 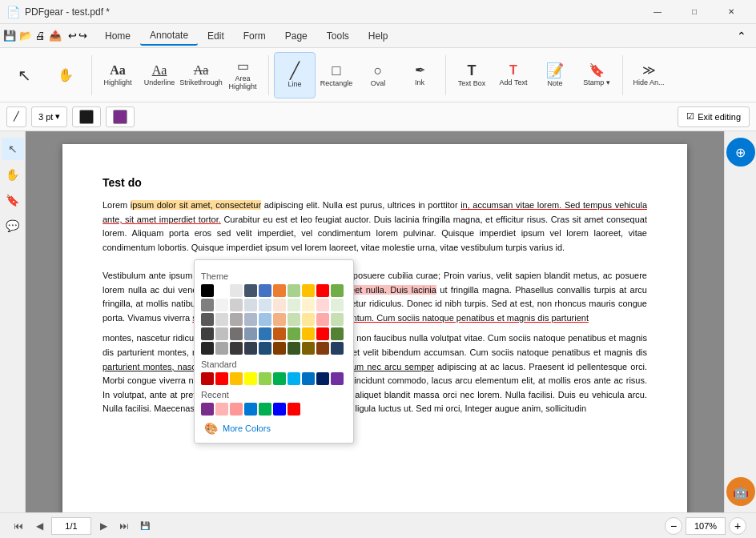 I want to click on quick-open-icon: 📂, so click(x=26, y=35).